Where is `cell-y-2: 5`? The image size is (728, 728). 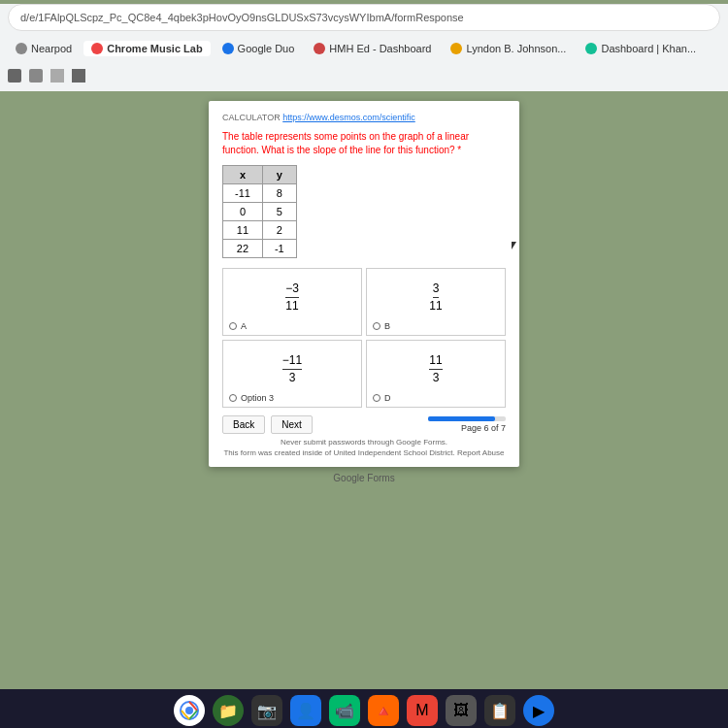
cell-y-2: 5 is located at coordinates (280, 212).